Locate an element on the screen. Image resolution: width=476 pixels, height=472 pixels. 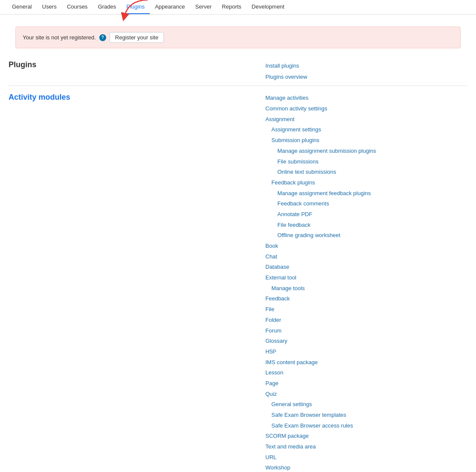
list-item: Safe Exam Browser templates is located at coordinates (366, 415).